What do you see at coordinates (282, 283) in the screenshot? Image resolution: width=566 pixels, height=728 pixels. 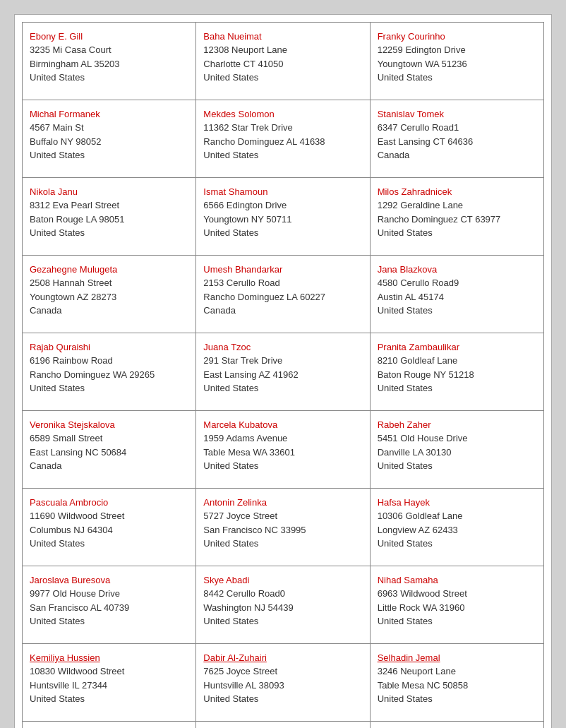 I see `address-line: 2153 Cerullo Road` at bounding box center [282, 283].